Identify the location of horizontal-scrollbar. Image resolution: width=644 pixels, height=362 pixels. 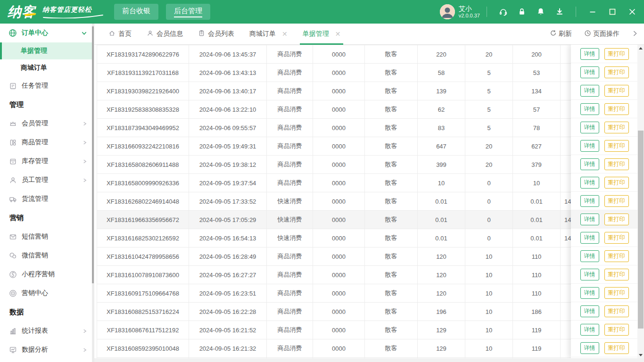
(369, 360).